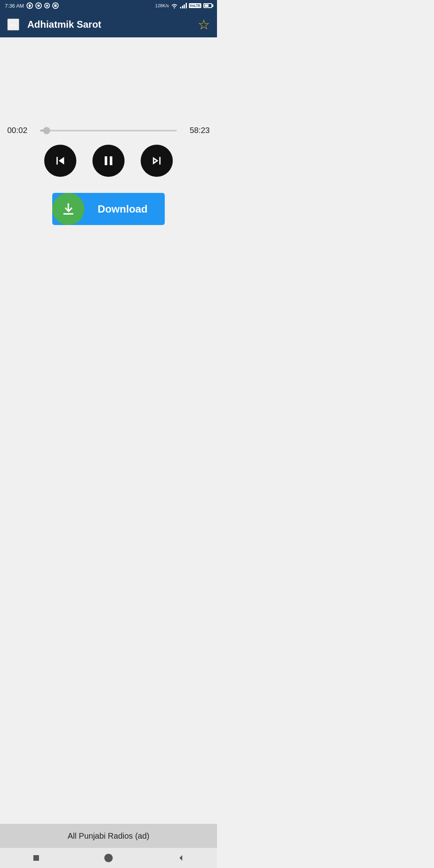 This screenshot has width=434, height=868. Describe the element at coordinates (68, 209) in the screenshot. I see `download-icon` at that location.